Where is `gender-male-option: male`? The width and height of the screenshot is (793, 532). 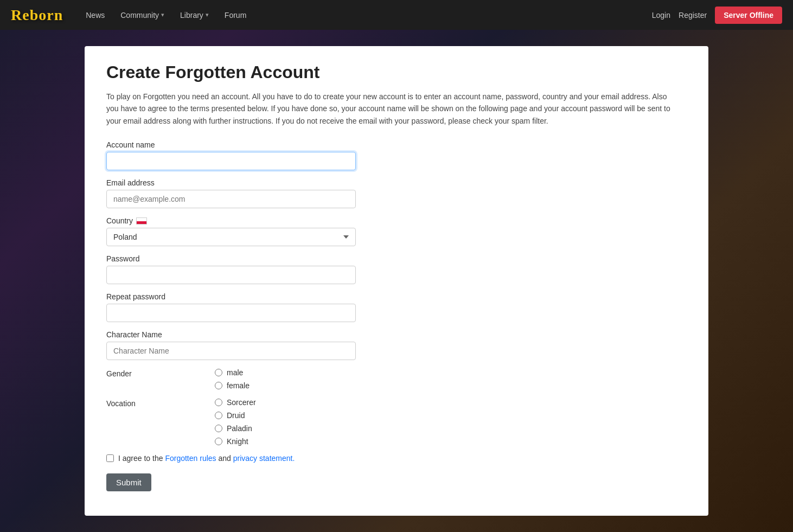
gender-male-option: male is located at coordinates (232, 373).